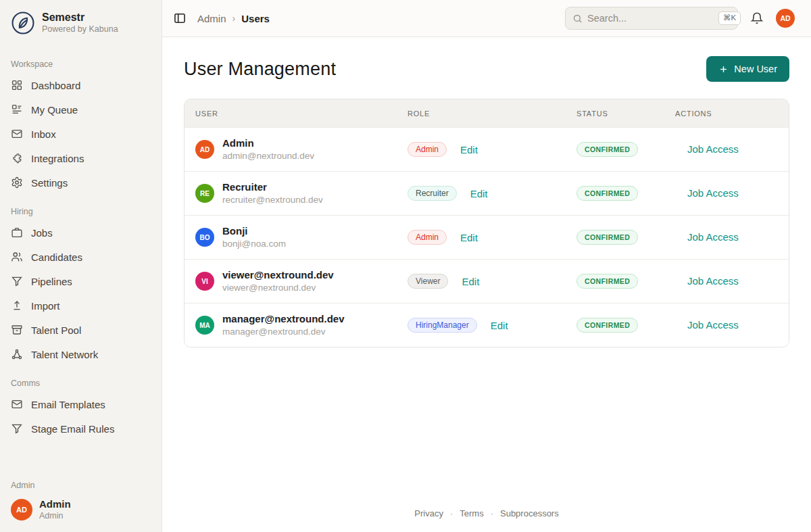 This screenshot has width=811, height=532. I want to click on row-avatar: BO, so click(205, 237).